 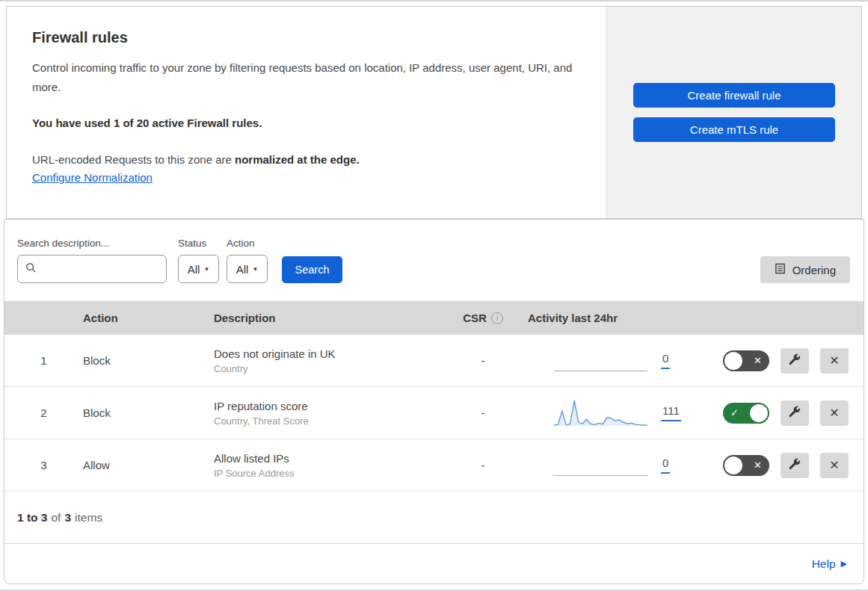 What do you see at coordinates (242, 269) in the screenshot?
I see `action-value: All` at bounding box center [242, 269].